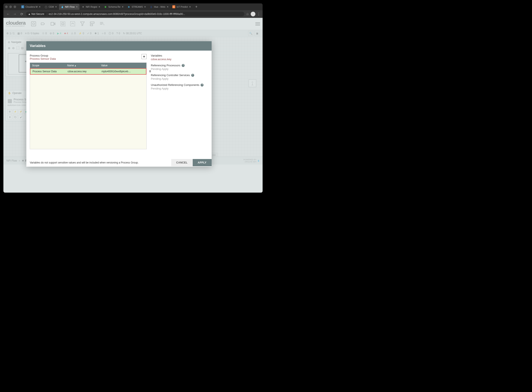 The width and height of the screenshot is (532, 392). Describe the element at coordinates (10, 117) in the screenshot. I see `upload-button: ⬆` at that location.